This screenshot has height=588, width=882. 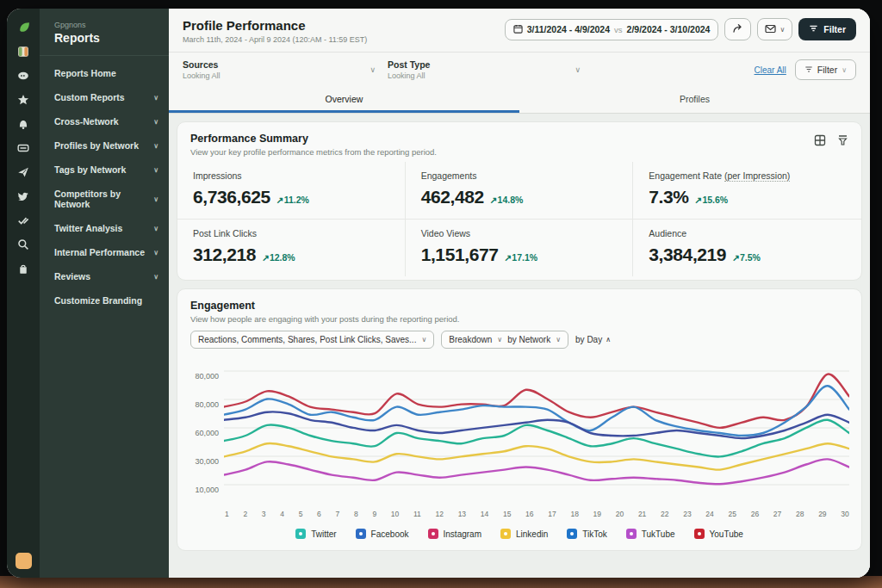 What do you see at coordinates (104, 228) in the screenshot?
I see `sidebar-item-twitter-analysis: Twitter Analysis∨` at bounding box center [104, 228].